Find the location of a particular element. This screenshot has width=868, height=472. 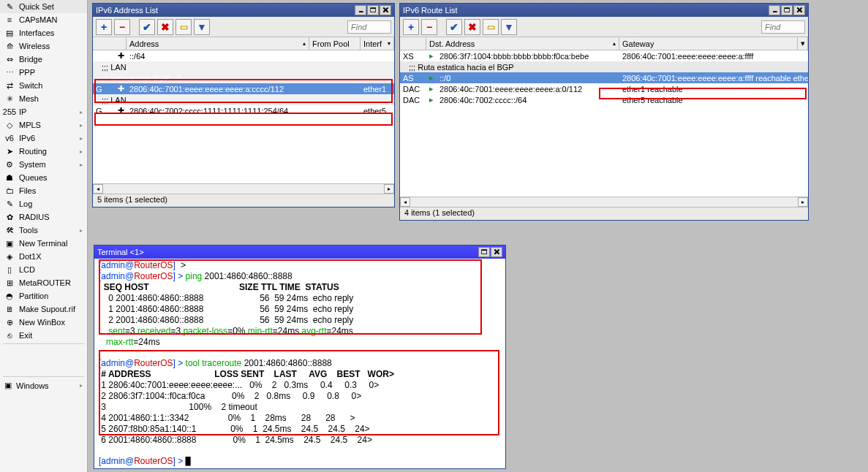

table-row: G✚2806:40c:7002:cccc:1111:1111:1111:254/… is located at coordinates (244, 111).